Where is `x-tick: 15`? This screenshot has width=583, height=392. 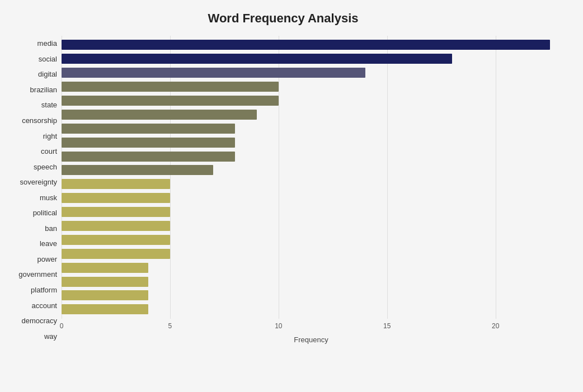 x-tick: 15 is located at coordinates (387, 326).